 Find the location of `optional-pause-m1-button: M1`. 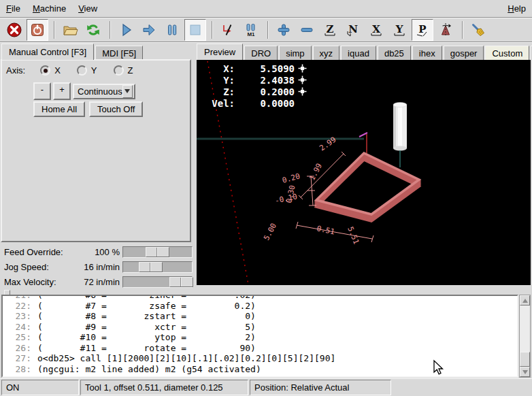

optional-pause-m1-button: M1 is located at coordinates (251, 30).